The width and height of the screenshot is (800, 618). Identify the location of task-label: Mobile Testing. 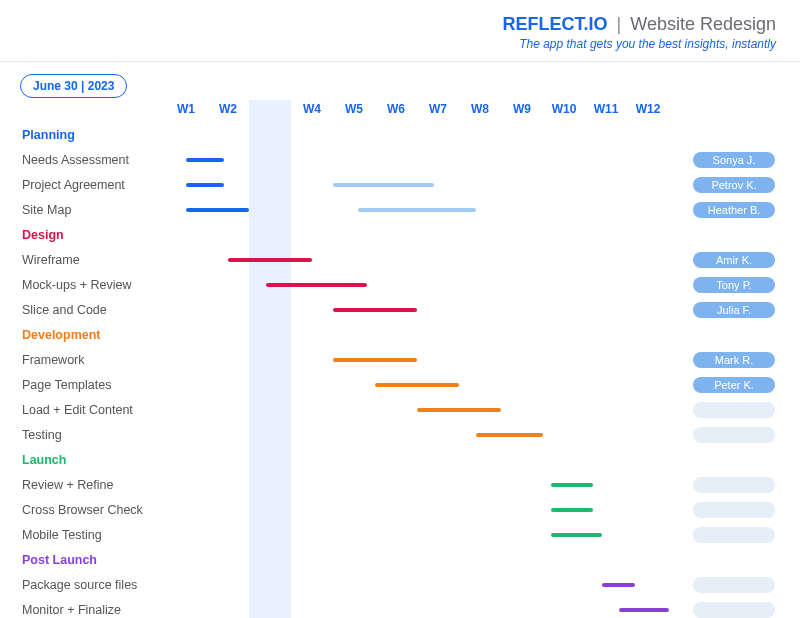
(82, 535).